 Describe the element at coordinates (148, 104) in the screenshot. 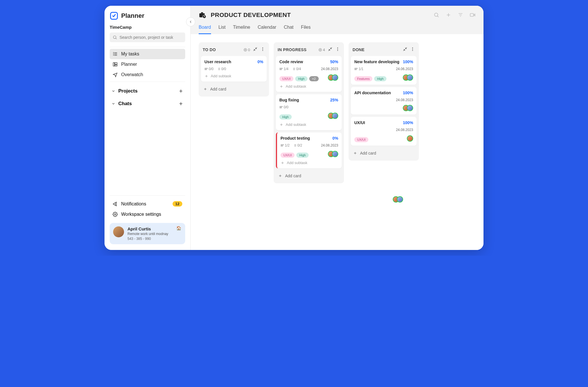

I see `section-chats: Chats` at that location.